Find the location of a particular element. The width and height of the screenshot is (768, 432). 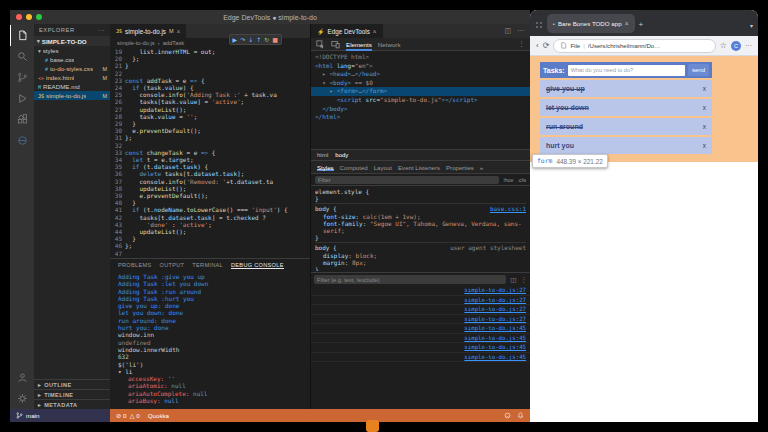

tree-item-simple-to-do.js: JSsimple-to-do.jsM is located at coordinates (72, 96).